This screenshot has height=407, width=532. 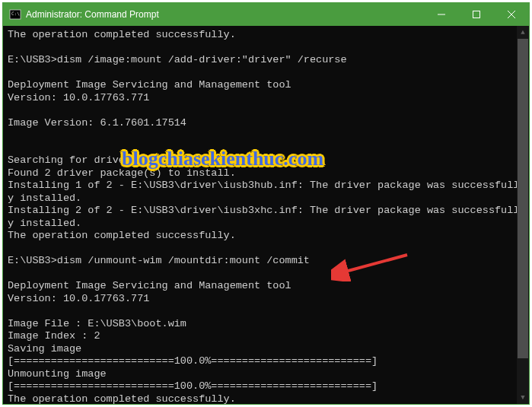 What do you see at coordinates (523, 215) in the screenshot?
I see `vertical-scrollbar: ▲ ▼` at bounding box center [523, 215].